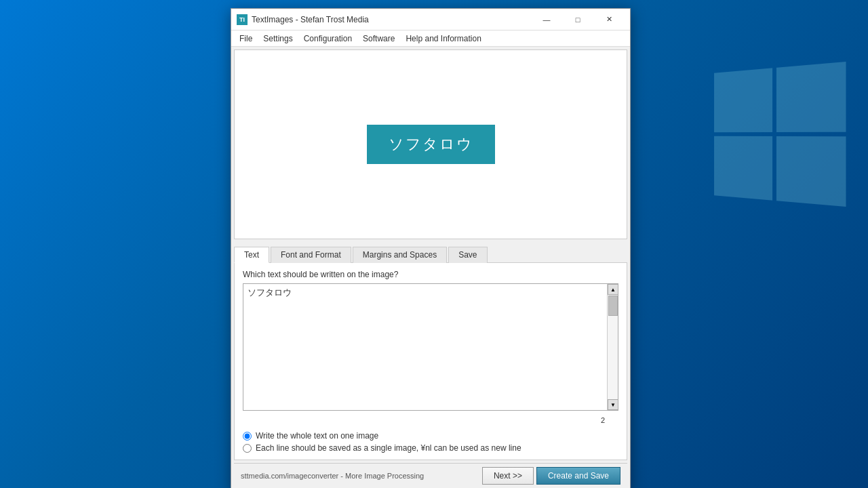 The width and height of the screenshot is (868, 488). I want to click on maximize-button: □, so click(578, 20).